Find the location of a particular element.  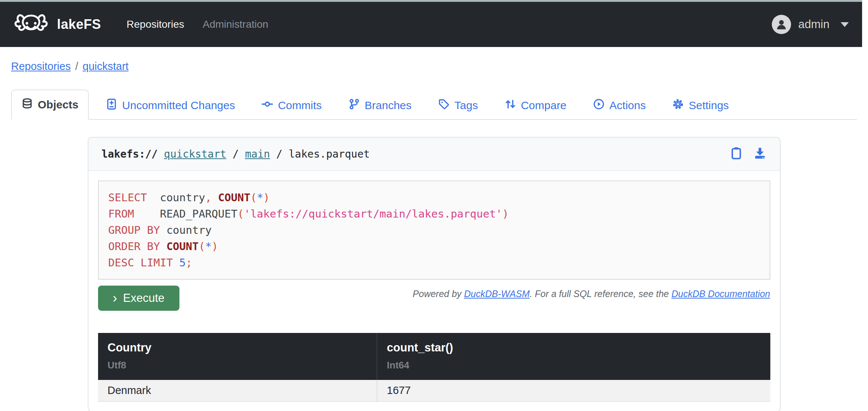

column-name: count_star() is located at coordinates (574, 348).